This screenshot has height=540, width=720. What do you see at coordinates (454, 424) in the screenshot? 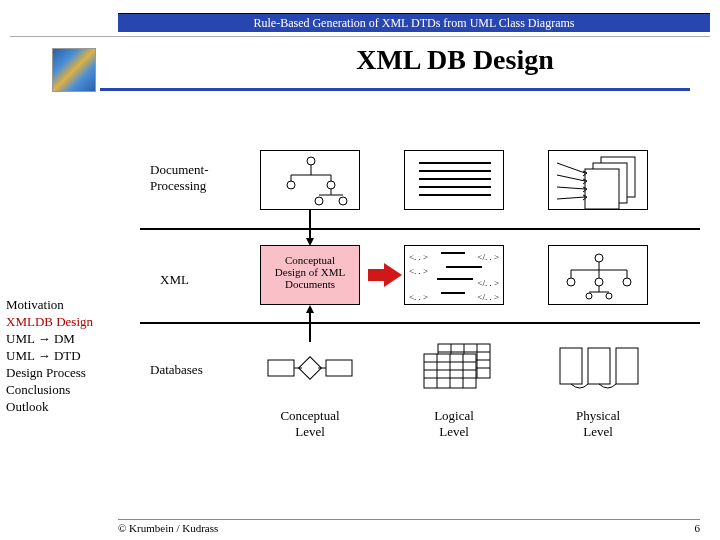
I see `col-label-logical: Logical Level` at bounding box center [454, 424].